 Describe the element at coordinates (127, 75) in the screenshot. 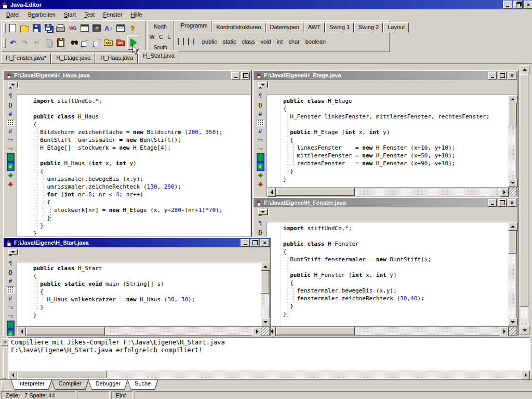

I see `window-titlebar: F:\Java\Eigene\H_Haus.java` at that location.